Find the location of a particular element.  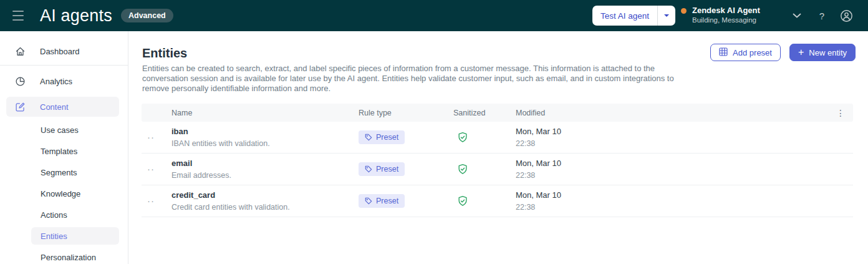

sidebar-item-segments: Segments is located at coordinates (64, 172).